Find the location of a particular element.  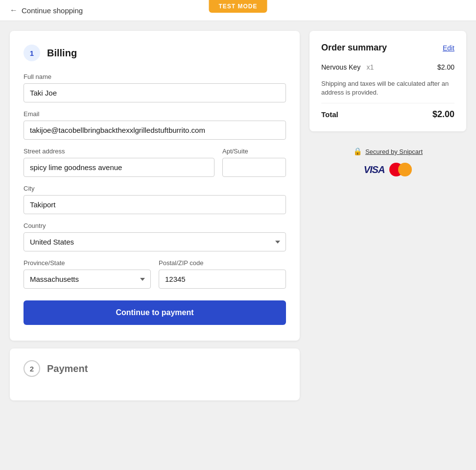

full-name-label: Full name is located at coordinates (155, 76).